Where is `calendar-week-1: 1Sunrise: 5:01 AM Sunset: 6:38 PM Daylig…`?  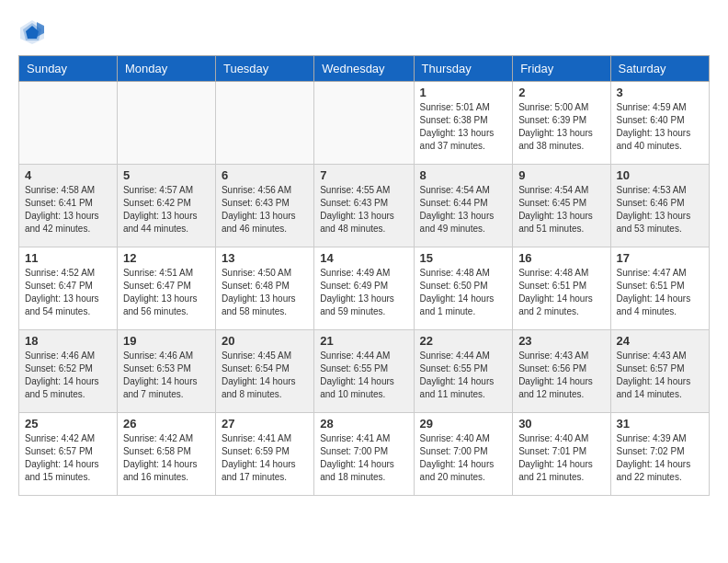 calendar-week-1: 1Sunrise: 5:01 AM Sunset: 6:38 PM Daylig… is located at coordinates (364, 123).